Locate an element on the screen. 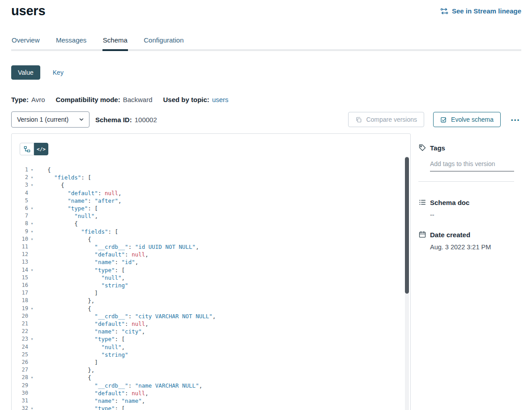 The image size is (532, 410). version-bar-left: Version 1 (current) Schema ID: 100002 is located at coordinates (84, 120).